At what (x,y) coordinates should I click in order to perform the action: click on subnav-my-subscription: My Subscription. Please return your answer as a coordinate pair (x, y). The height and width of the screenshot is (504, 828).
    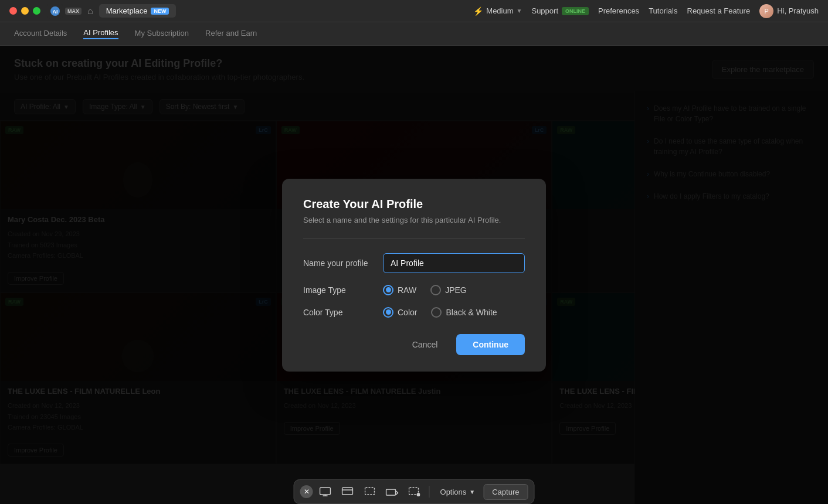
    Looking at the image, I should click on (162, 34).